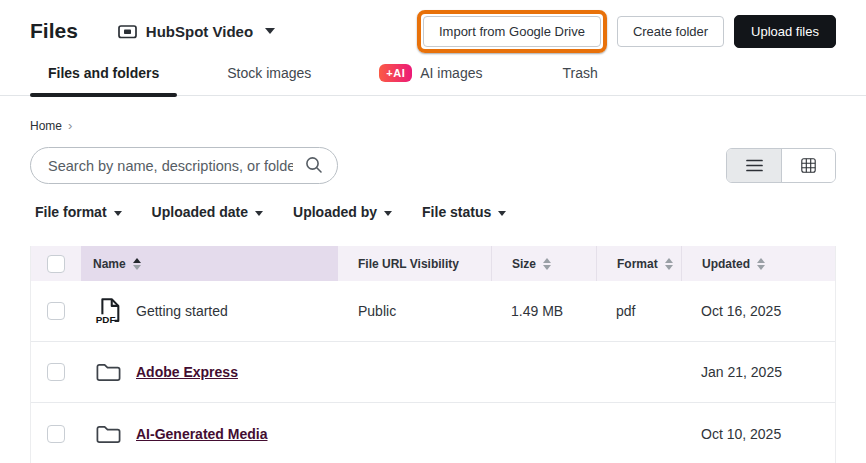  Describe the element at coordinates (335, 212) in the screenshot. I see `filter-label: Uploaded by` at that location.